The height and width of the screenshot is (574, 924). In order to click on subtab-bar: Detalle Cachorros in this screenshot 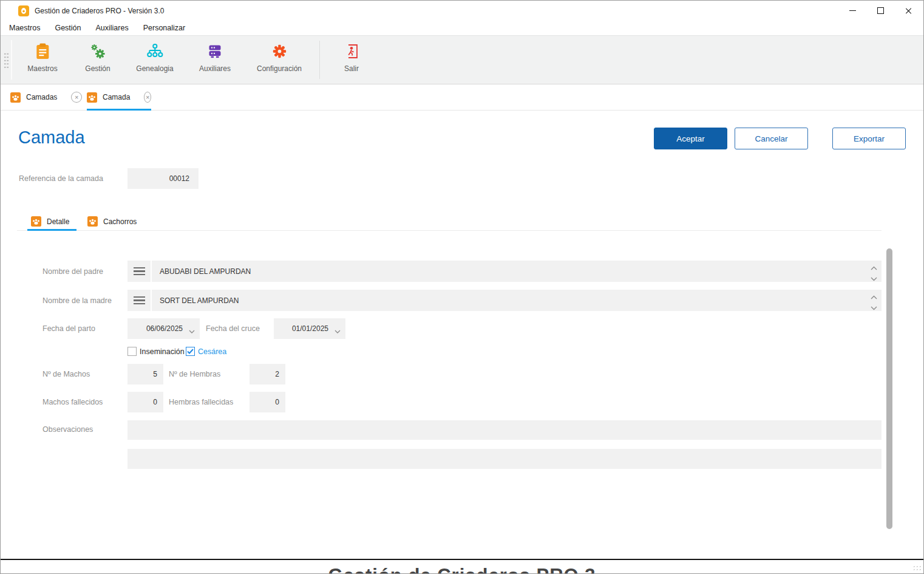, I will do `click(449, 222)`.